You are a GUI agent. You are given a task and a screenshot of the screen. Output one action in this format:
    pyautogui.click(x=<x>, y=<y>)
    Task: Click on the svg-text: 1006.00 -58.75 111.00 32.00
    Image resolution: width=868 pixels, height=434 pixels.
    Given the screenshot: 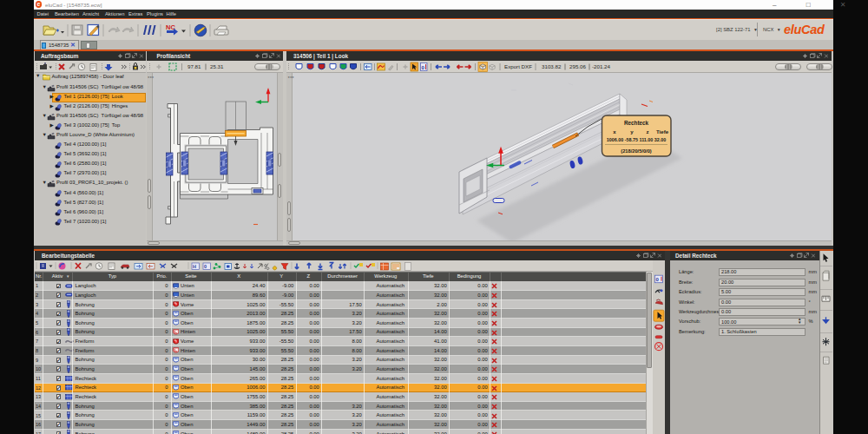 What is the action you would take?
    pyautogui.click(x=637, y=140)
    